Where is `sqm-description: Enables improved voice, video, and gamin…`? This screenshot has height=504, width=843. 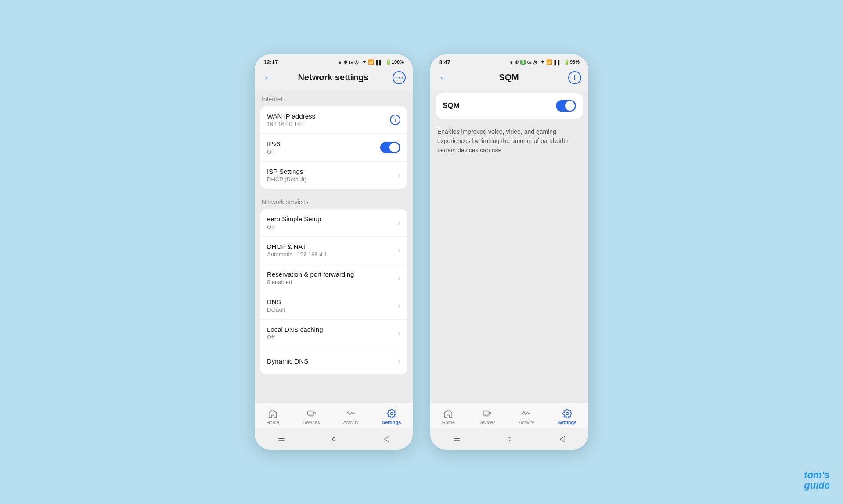 sqm-description: Enables improved voice, video, and gamin… is located at coordinates (509, 141).